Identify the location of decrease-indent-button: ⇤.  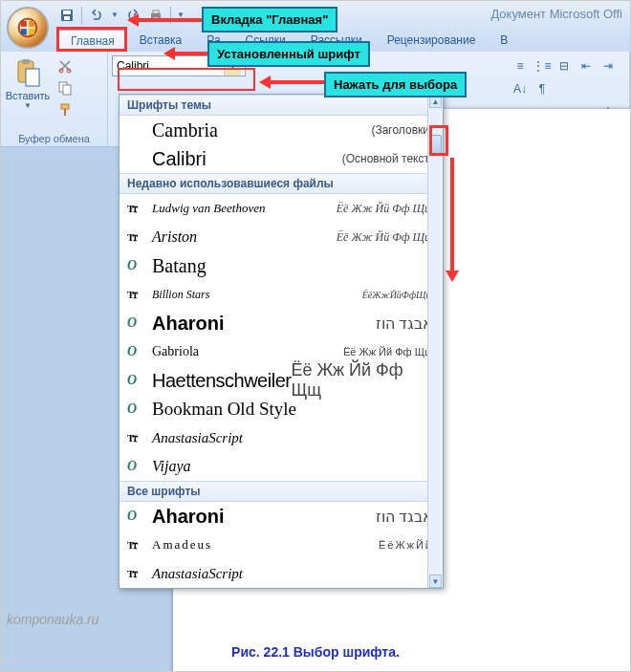
(586, 66).